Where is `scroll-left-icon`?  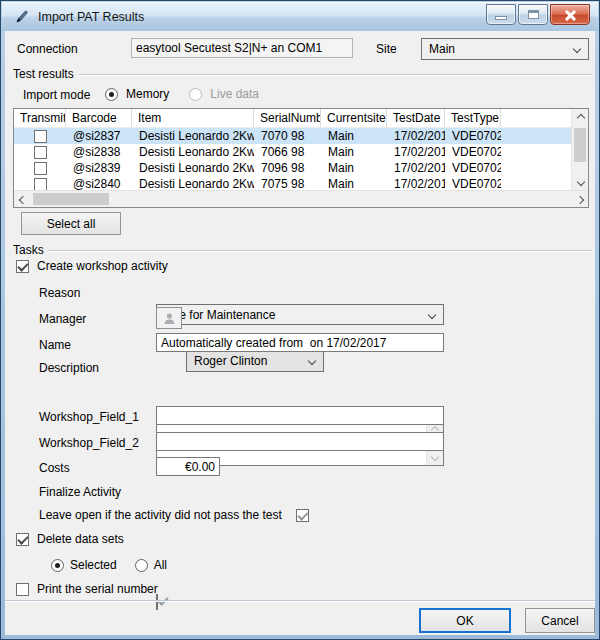
scroll-left-icon is located at coordinates (22, 199).